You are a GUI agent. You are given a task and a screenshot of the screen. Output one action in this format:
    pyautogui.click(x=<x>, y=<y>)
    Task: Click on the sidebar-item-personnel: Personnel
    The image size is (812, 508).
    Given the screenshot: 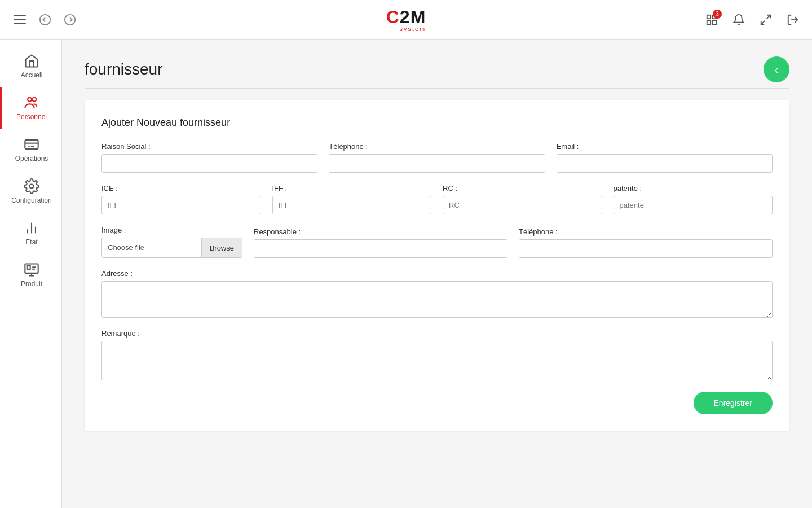 What is the action you would take?
    pyautogui.click(x=30, y=108)
    